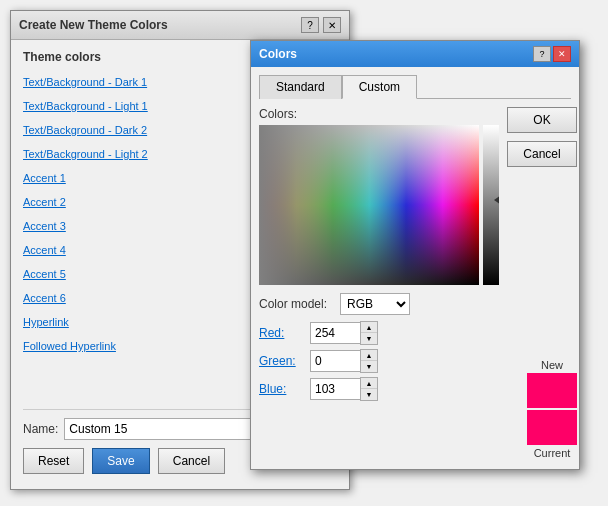  I want to click on cancel-button: Cancel, so click(192, 461).